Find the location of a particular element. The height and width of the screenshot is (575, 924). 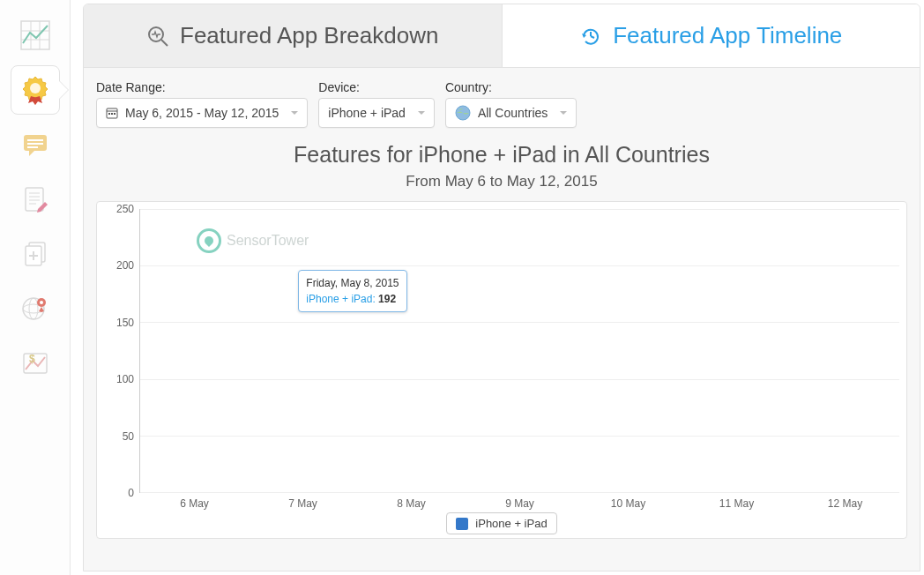

sidebar-item-awards is located at coordinates (35, 90).